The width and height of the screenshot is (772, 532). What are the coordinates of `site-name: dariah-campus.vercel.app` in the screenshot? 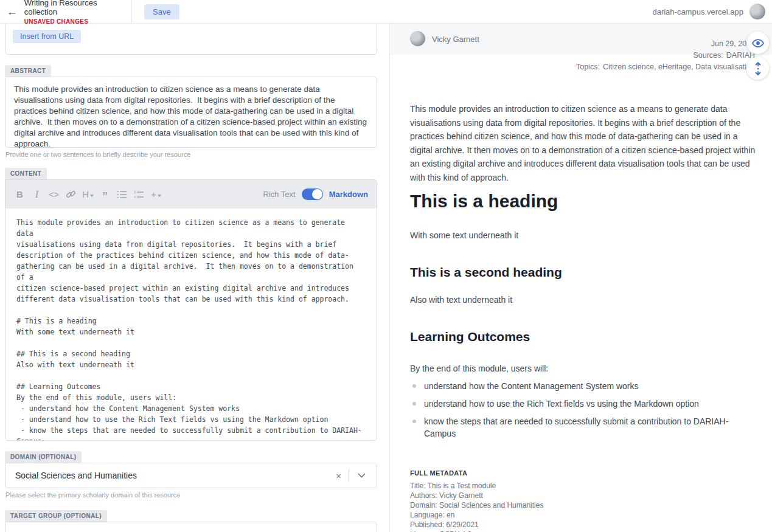 It's located at (698, 12).